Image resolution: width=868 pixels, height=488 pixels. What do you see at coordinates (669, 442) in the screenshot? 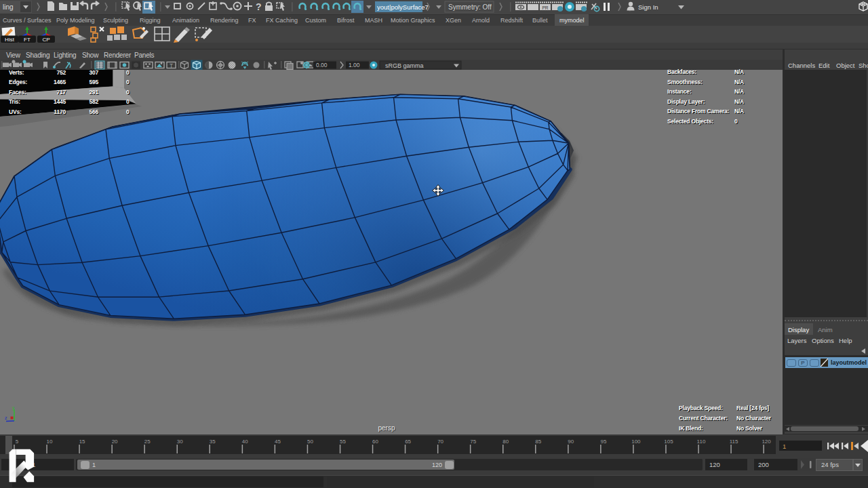
I see `svg-text: 105` at bounding box center [669, 442].